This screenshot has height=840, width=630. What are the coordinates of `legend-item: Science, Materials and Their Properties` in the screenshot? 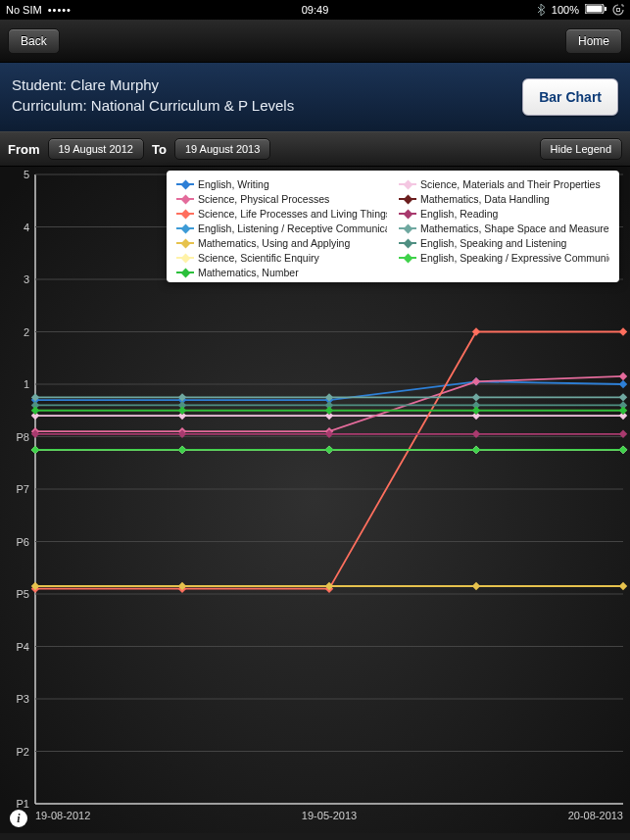 It's located at (504, 184).